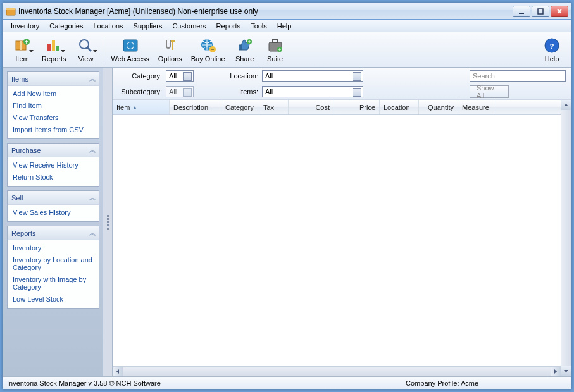 Image resolution: width=574 pixels, height=392 pixels. Describe the element at coordinates (240, 107) in the screenshot. I see `column-category: Category` at that location.